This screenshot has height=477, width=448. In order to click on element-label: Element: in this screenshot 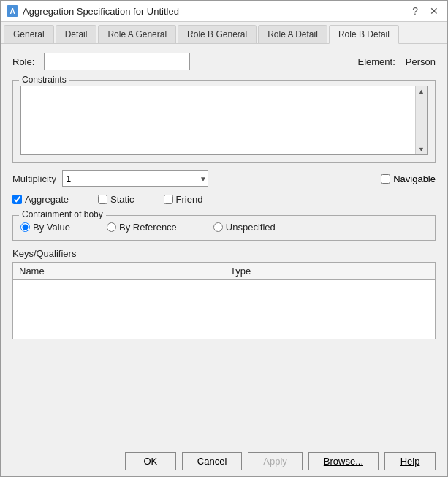, I will do `click(376, 61)`.